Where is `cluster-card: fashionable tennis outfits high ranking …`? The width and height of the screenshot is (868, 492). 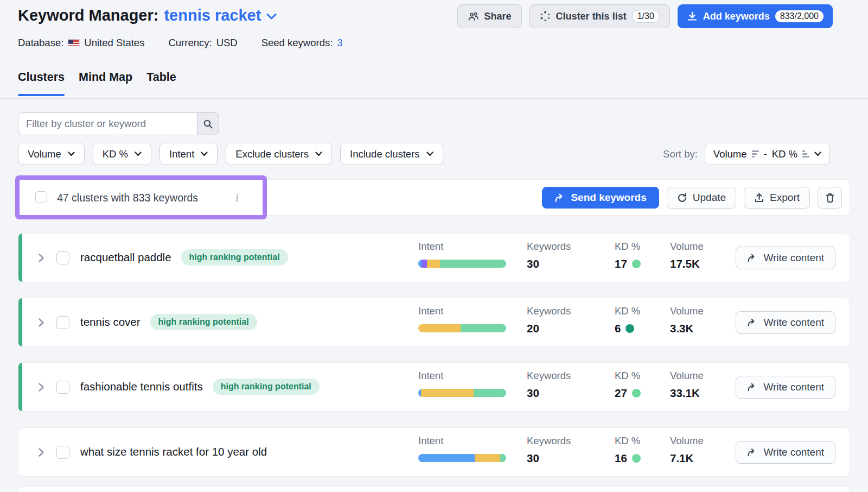
cluster-card: fashionable tennis outfits high ranking … is located at coordinates (434, 387).